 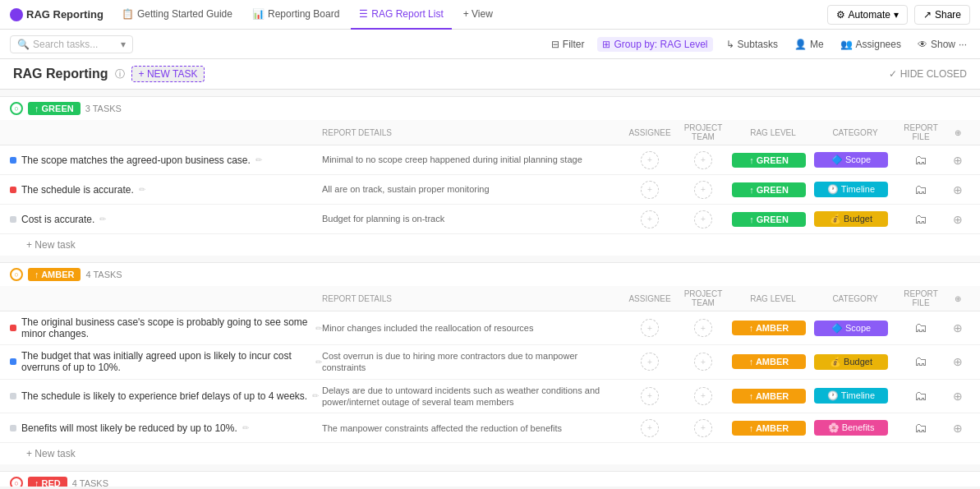 I want to click on task-text: The budget that was initially agreed upo…, so click(x=166, y=362).